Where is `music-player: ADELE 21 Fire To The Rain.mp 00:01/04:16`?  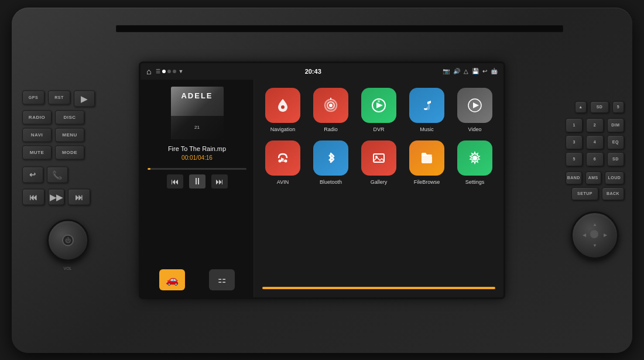
music-player: ADELE 21 Fire To The Rain.mp 00:01/04:16 is located at coordinates (197, 188).